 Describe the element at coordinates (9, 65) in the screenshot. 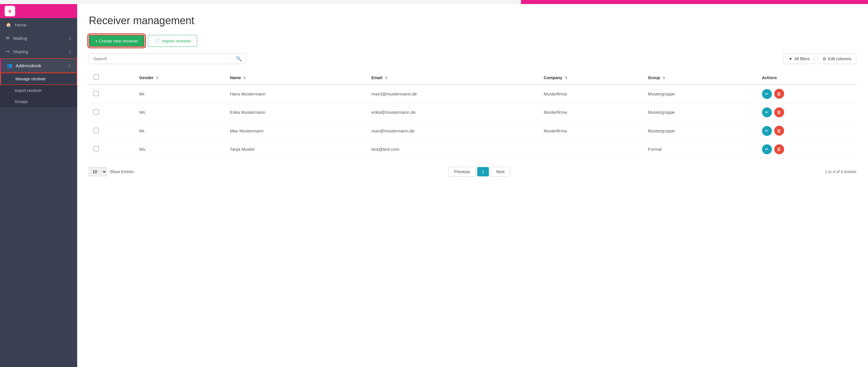

I see `addressbook-icon: 👥` at that location.